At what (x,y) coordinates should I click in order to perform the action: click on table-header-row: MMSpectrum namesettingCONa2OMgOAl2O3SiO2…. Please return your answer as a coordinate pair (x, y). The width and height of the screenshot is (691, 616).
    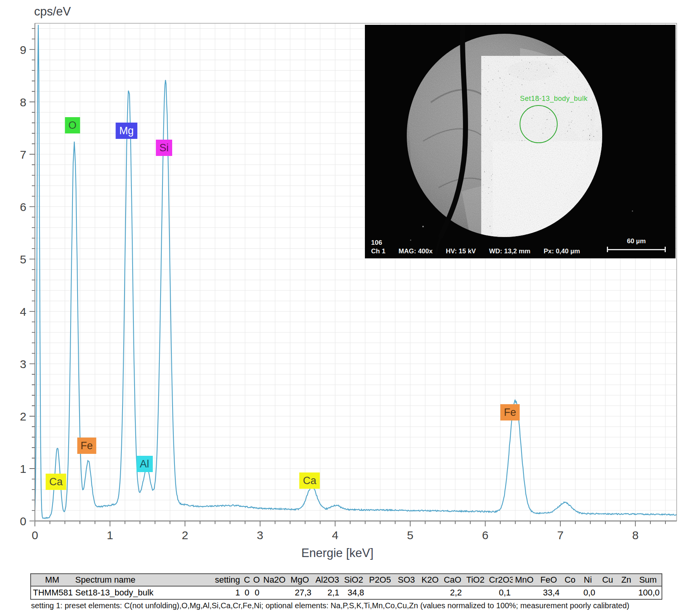
    Looking at the image, I should click on (346, 580).